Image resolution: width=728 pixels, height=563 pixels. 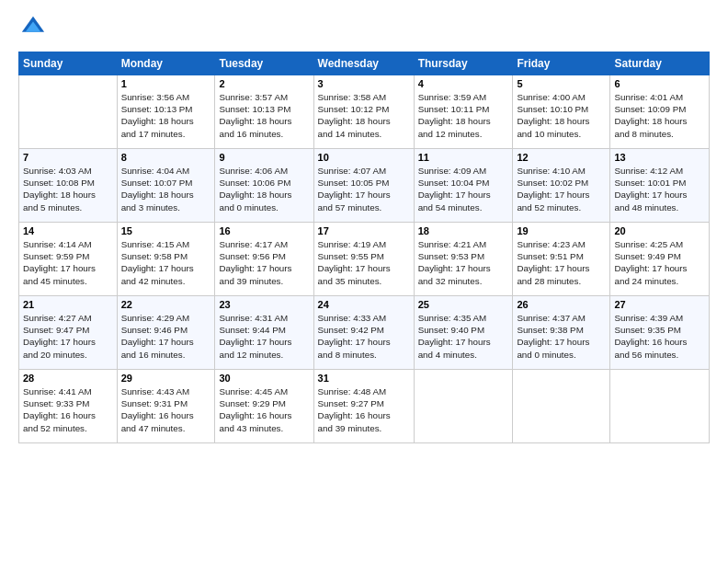 What do you see at coordinates (561, 116) in the screenshot?
I see `day-info: Sunrise: 4:00 AM Sunset: 10:10 PM Daylig…` at bounding box center [561, 116].